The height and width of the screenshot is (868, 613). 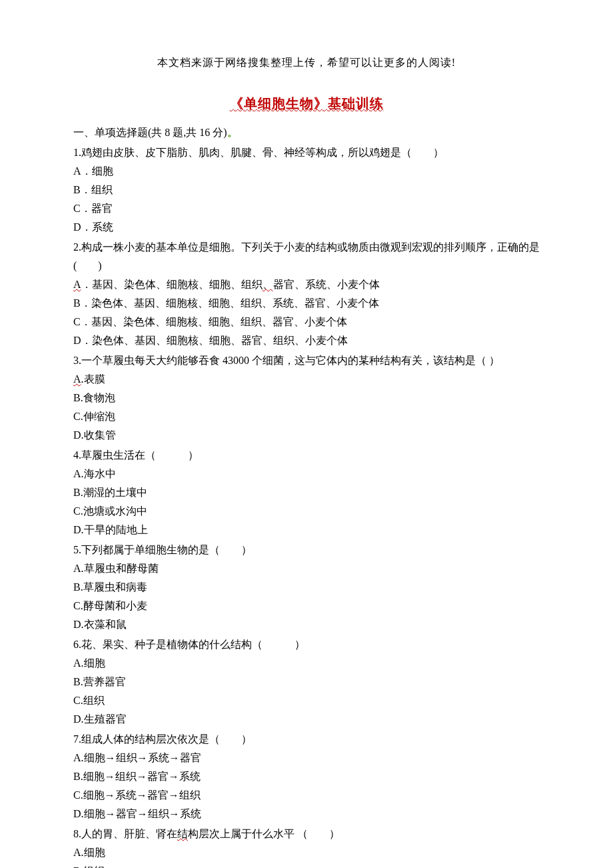 What do you see at coordinates (264, 833) in the screenshot?
I see `stem-suffix: 构层次上属于什么水平 （ ）` at bounding box center [264, 833].